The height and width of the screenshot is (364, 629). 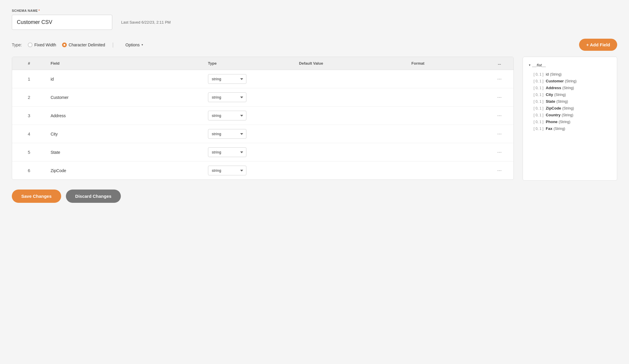 I want to click on col-header-num: #, so click(x=29, y=63).